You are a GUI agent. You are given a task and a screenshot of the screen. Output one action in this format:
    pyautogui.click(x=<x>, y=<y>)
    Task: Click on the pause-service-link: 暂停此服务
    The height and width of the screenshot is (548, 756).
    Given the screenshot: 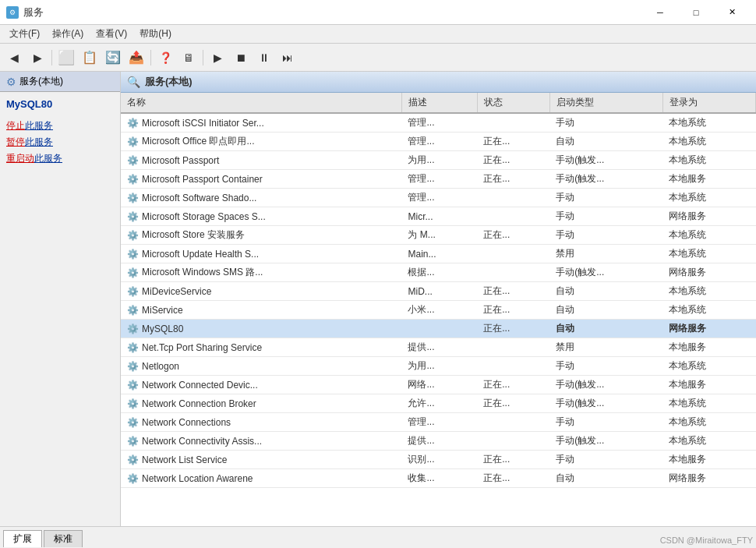 What is the action you would take?
    pyautogui.click(x=60, y=142)
    